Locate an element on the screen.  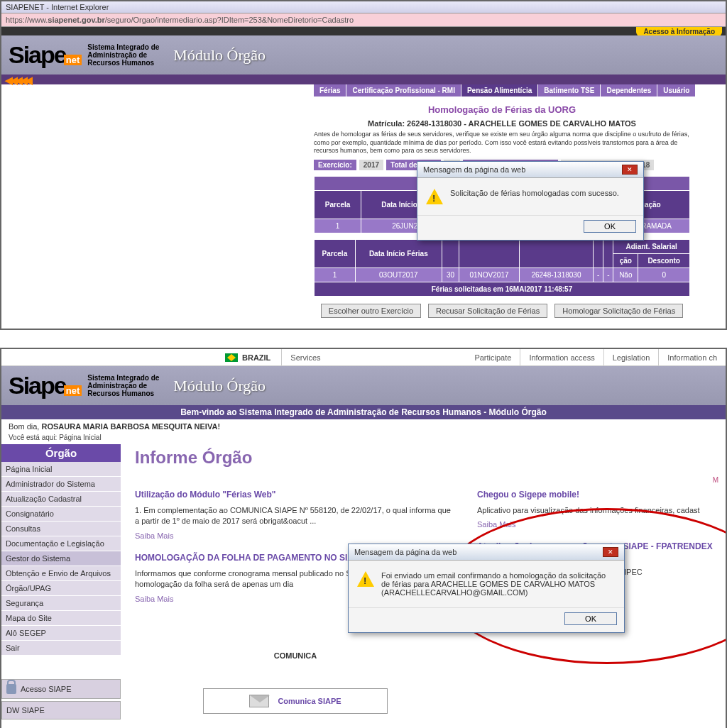
tab-ferias: Férias is located at coordinates (329, 91).